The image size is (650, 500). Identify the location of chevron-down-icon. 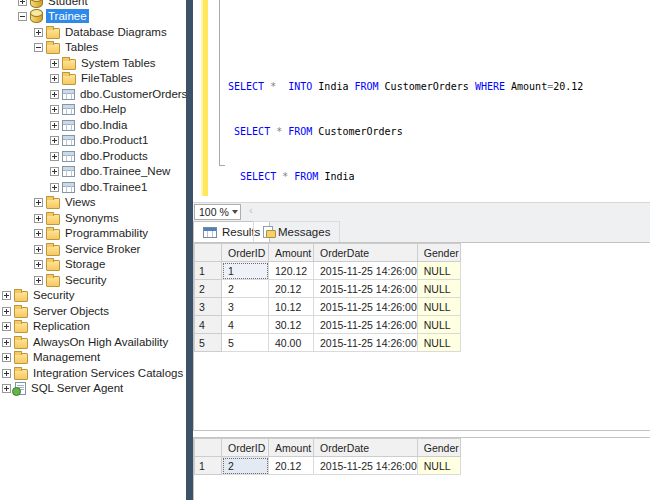
(234, 212).